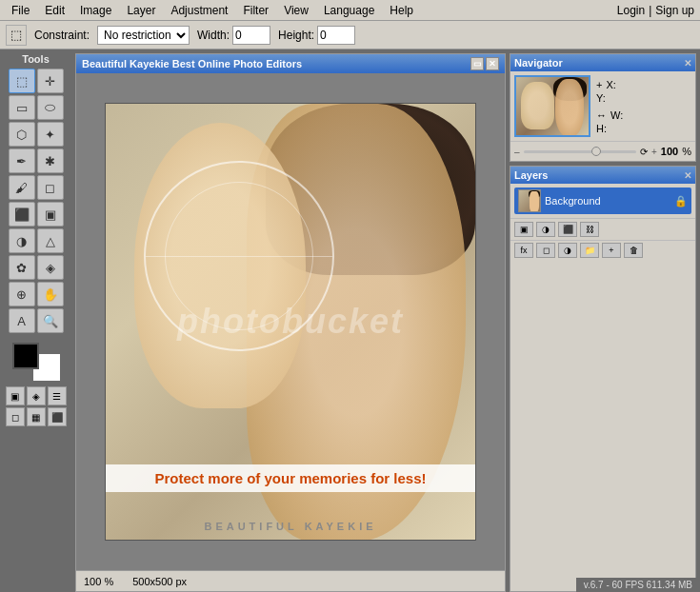 The height and width of the screenshot is (592, 700). Describe the element at coordinates (599, 85) in the screenshot. I see `nav-x-icon: +` at that location.